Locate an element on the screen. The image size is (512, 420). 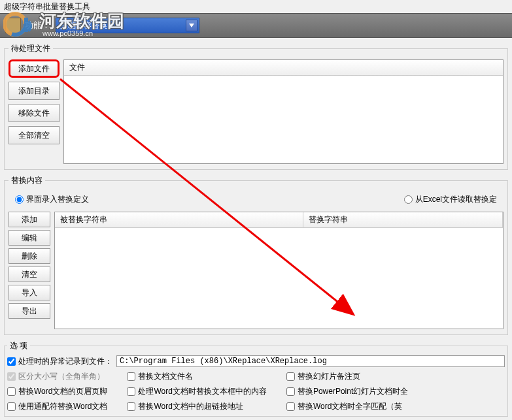
radio-ui-input: 界面录入替换定义 is located at coordinates (52, 200).